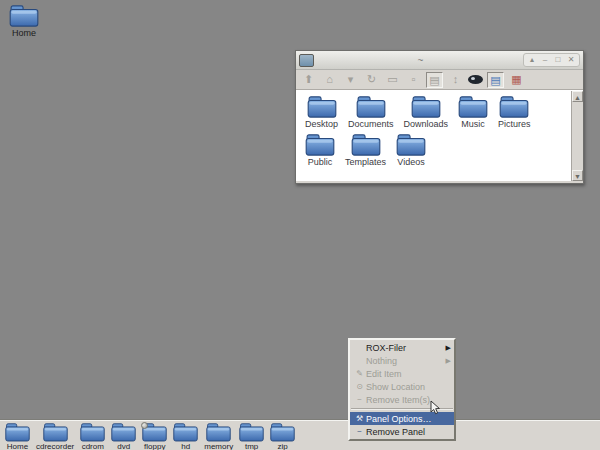 Image resolution: width=600 pixels, height=450 pixels. What do you see at coordinates (514, 112) in the screenshot?
I see `folder-item-pictures: Pictures` at bounding box center [514, 112].